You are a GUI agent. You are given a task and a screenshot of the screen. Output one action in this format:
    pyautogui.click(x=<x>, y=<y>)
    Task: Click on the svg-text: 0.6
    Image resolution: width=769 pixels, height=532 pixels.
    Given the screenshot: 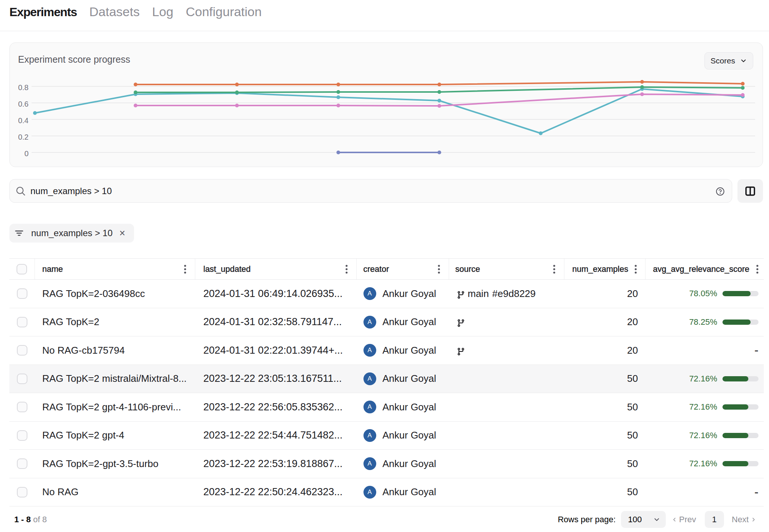 What is the action you would take?
    pyautogui.click(x=23, y=104)
    